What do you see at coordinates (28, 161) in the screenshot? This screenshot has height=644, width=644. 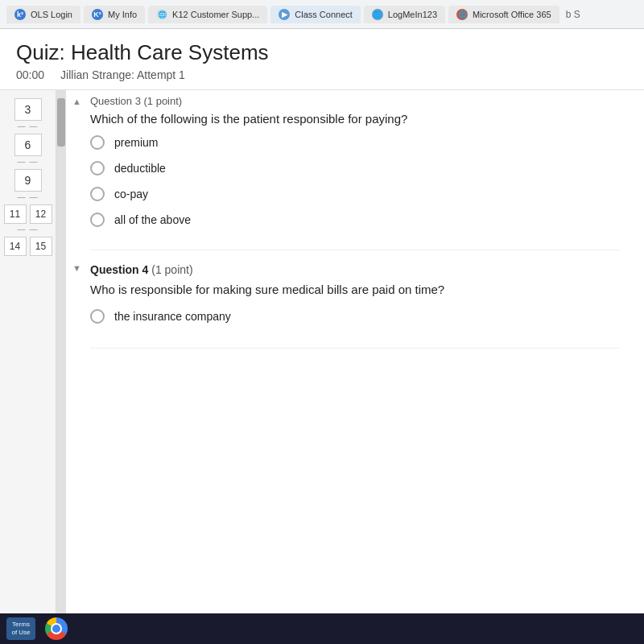 I see `q-num-dots-6: — —` at bounding box center [28, 161].